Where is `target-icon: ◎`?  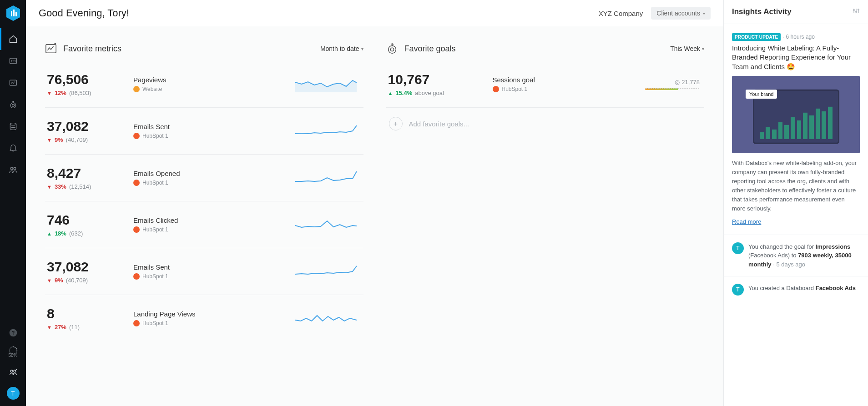 target-icon: ◎ is located at coordinates (677, 82).